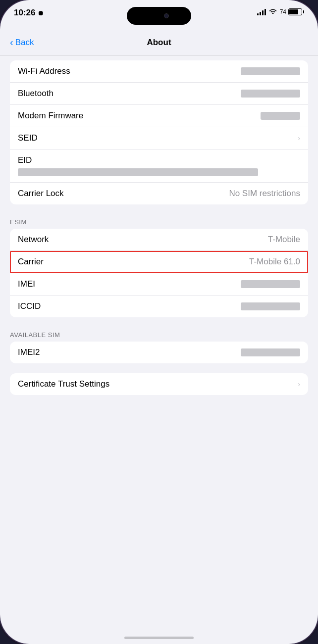 The image size is (318, 644). Describe the element at coordinates (159, 346) in the screenshot. I see `available-sim-section: AVAILABLE SIM IMEI2` at that location.